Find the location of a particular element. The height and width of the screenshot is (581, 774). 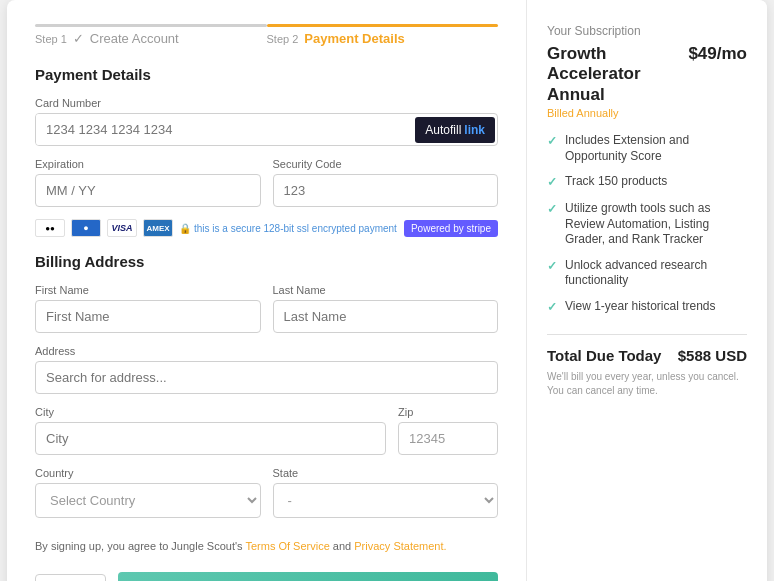

step-1-num: Step 1 is located at coordinates (51, 39).